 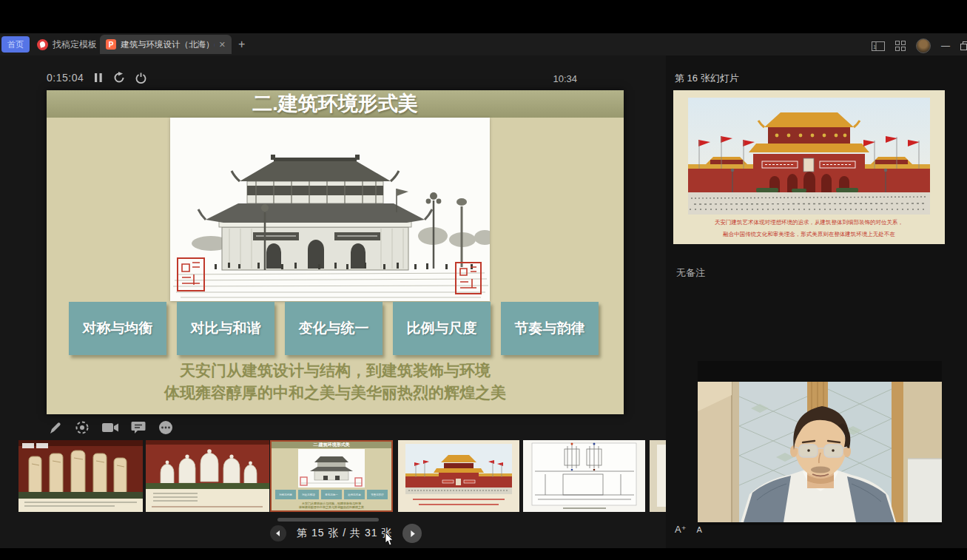 What do you see at coordinates (377, 494) in the screenshot?
I see `mini-button: 节奏与韵律` at bounding box center [377, 494].